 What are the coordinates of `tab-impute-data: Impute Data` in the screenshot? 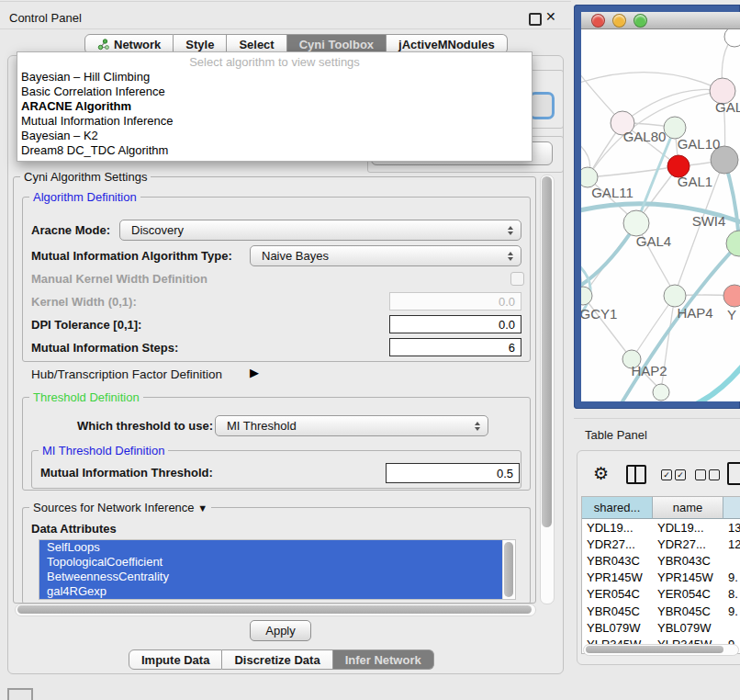 It's located at (175, 660).